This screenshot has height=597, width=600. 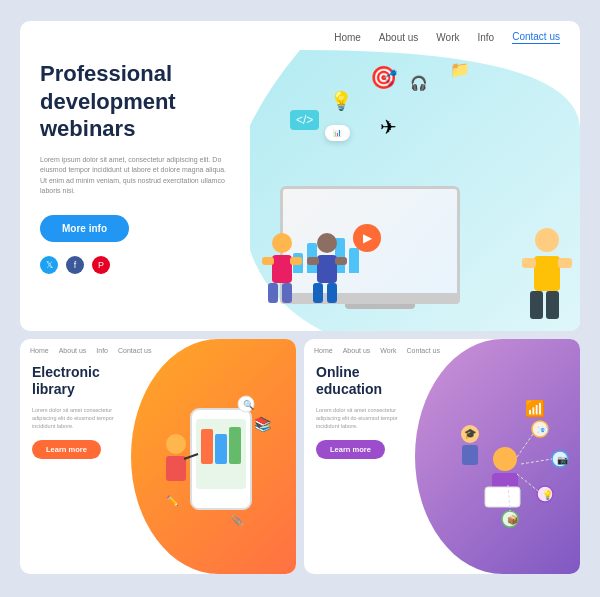 I want to click on lib-svg: 🔍 📚 ✏️ 📎, so click(x=216, y=474).